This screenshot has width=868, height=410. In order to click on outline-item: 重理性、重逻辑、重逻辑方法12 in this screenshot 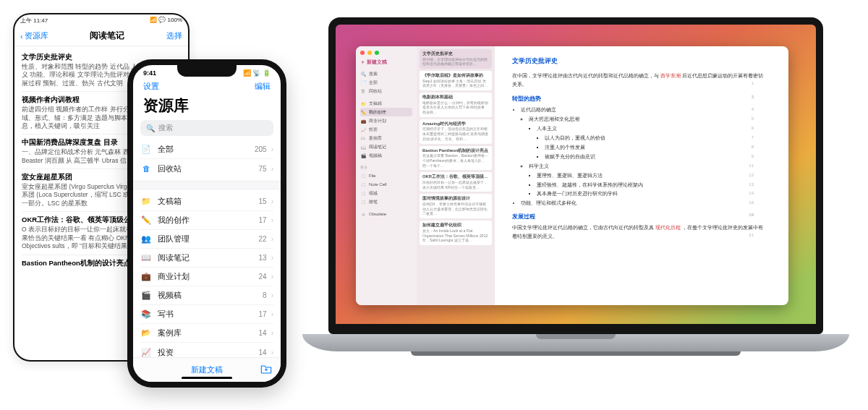, I will do `click(650, 176)`.